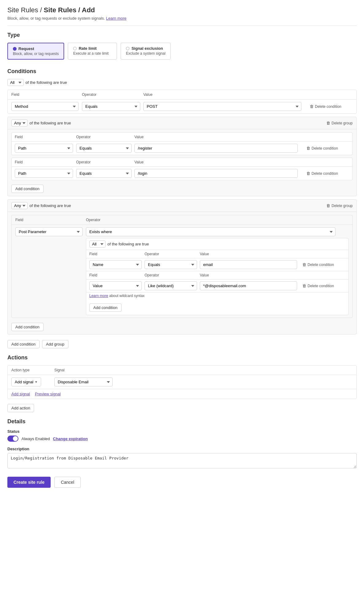 The image size is (364, 614). Describe the element at coordinates (182, 370) in the screenshot. I see `actions-header: Action type Signal` at that location.